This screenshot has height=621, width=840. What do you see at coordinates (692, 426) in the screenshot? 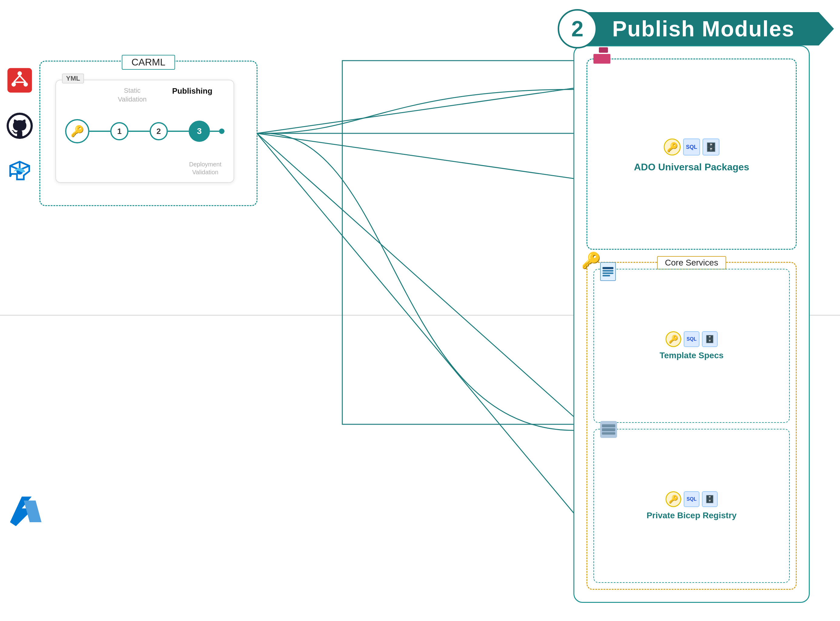
I see `core-section: 🔑 Core Services 🔑 SQL 🗄️ Template Specs` at bounding box center [692, 426].